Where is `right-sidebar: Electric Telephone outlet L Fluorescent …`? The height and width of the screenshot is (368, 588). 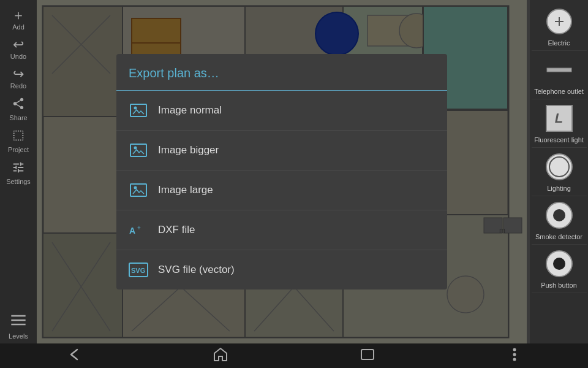 right-sidebar: Electric Telephone outlet L Fluorescent … is located at coordinates (559, 172).